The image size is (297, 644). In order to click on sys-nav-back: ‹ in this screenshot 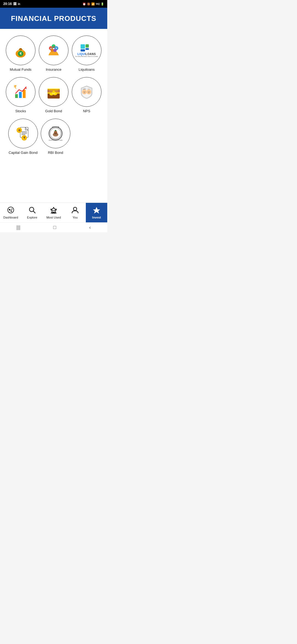, I will do `click(90, 227)`.